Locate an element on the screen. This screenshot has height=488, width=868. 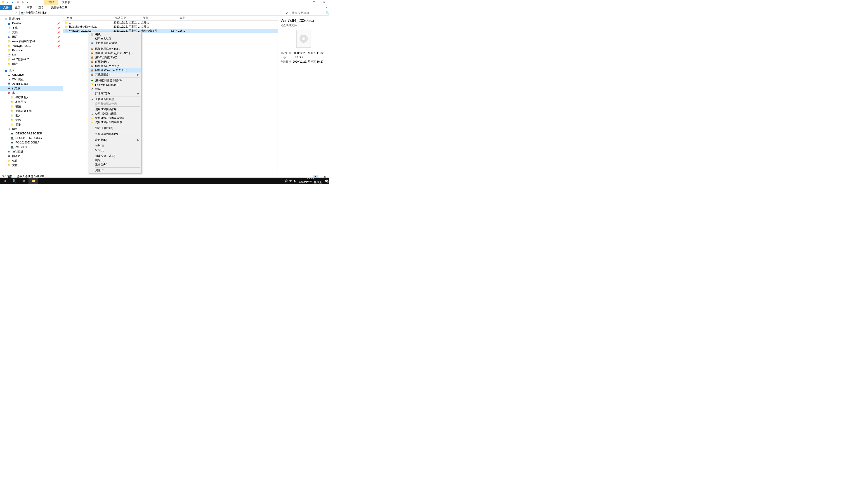
close-button: ✕ is located at coordinates (324, 3).